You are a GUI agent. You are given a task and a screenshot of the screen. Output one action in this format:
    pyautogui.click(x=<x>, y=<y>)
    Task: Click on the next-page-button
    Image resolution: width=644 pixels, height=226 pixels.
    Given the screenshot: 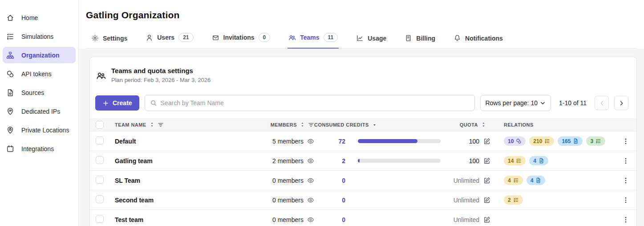 What is the action you would take?
    pyautogui.click(x=621, y=103)
    